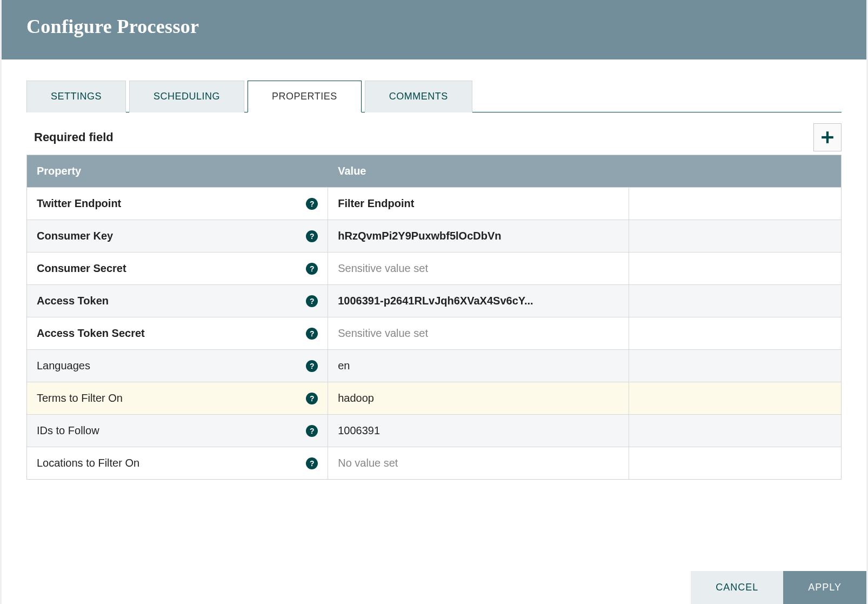  What do you see at coordinates (88, 463) in the screenshot?
I see `property-name: Locations to Filter On` at bounding box center [88, 463].